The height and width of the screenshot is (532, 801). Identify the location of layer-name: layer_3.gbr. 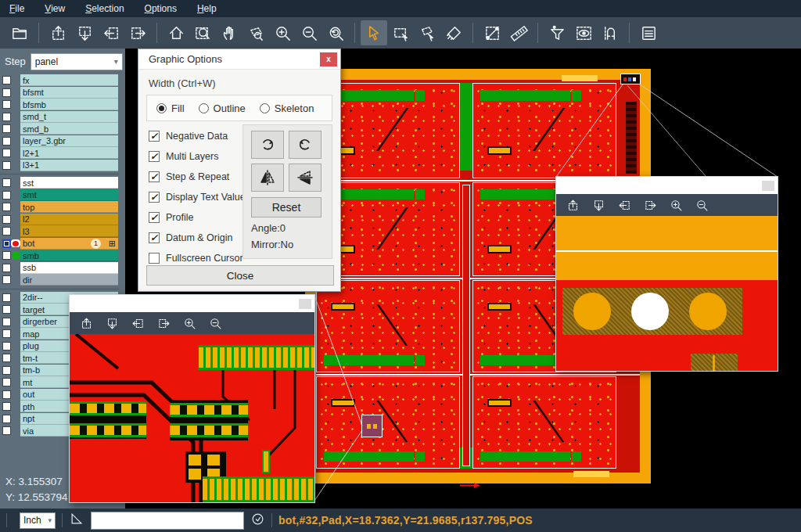
(69, 141).